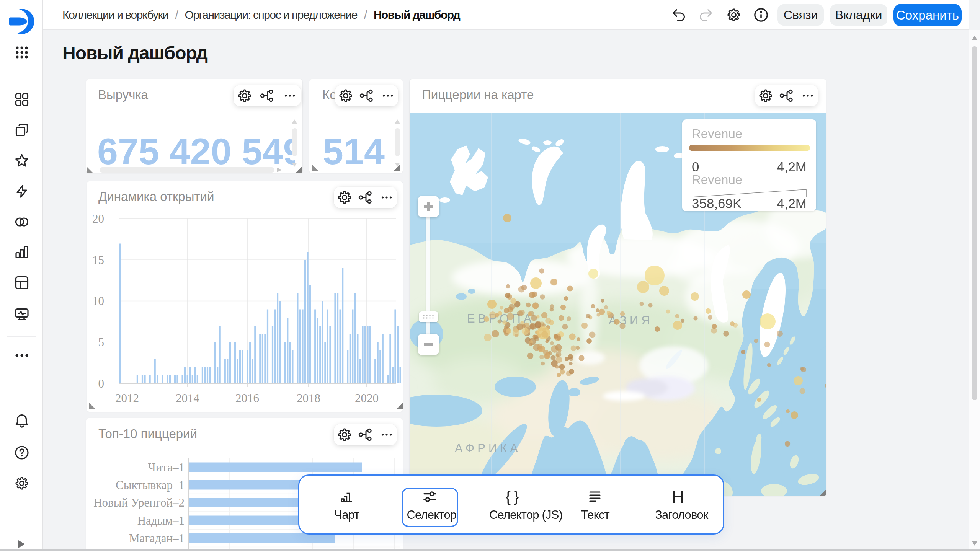 This screenshot has width=980, height=551. Describe the element at coordinates (150, 485) in the screenshot. I see `svg-text: Сыктывкар–1` at that location.